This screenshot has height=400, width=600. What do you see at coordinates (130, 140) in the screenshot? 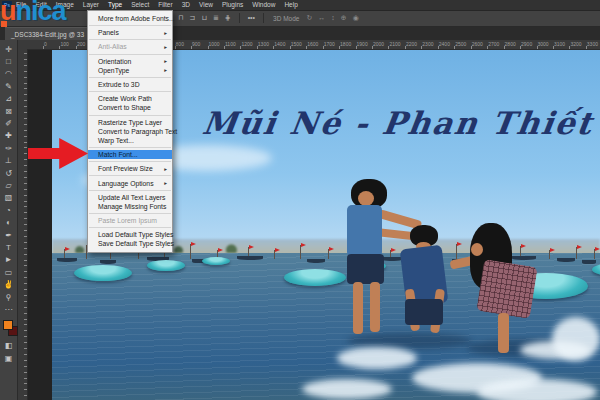
I see `menu-item-warp-text: Warp Text...` at bounding box center [130, 140].